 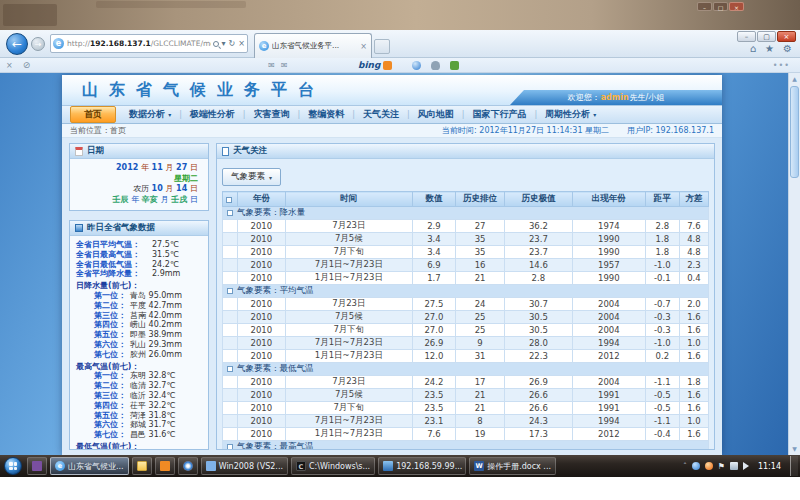 What do you see at coordinates (434, 240) in the screenshot?
I see `table-cell: 3.4` at bounding box center [434, 240].